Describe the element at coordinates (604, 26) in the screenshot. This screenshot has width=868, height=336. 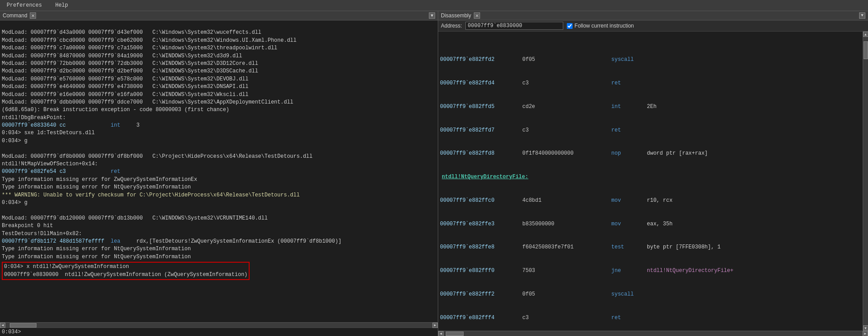
I see `follow-label: Follow current instruction` at that location.